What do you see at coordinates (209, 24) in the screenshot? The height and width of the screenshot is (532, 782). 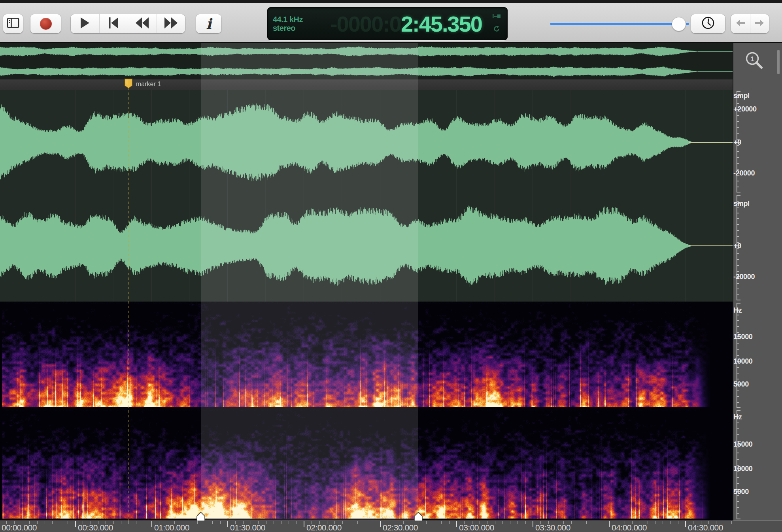 I see `info-button: i` at bounding box center [209, 24].